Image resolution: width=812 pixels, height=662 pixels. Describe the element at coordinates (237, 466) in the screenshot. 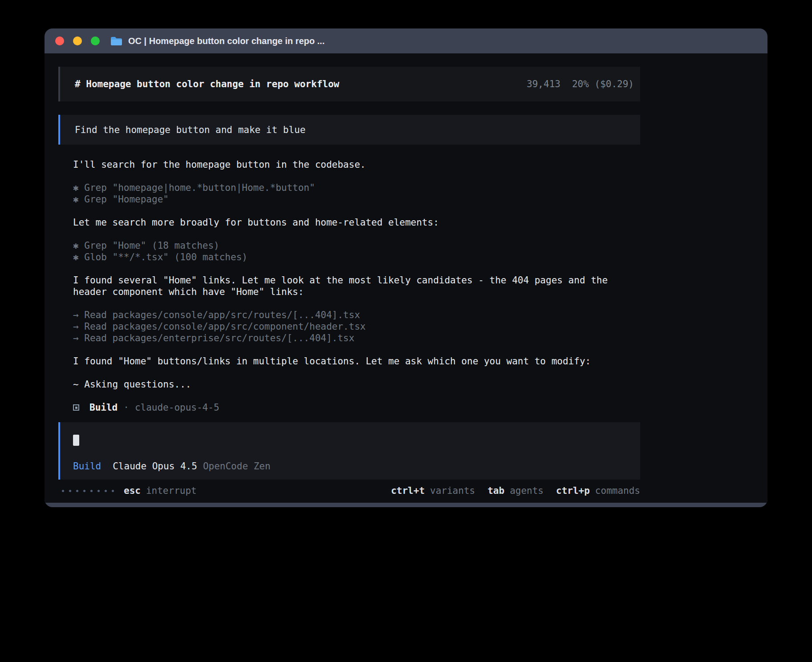

I see `input-provider-label: OpenCode Zen` at that location.